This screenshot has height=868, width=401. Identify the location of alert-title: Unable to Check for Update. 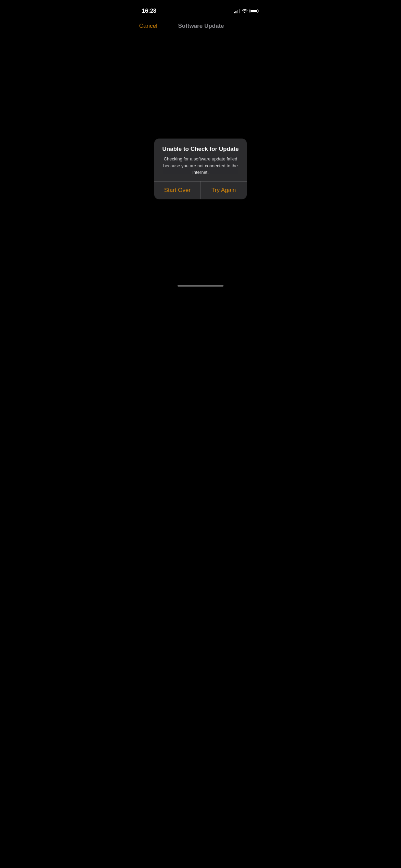
(200, 149).